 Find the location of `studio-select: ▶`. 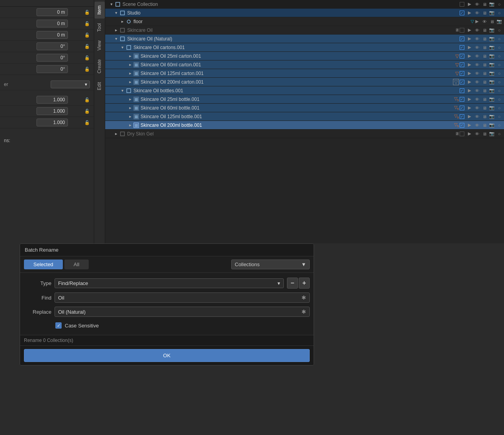

studio-select: ▶ is located at coordinates (469, 13).